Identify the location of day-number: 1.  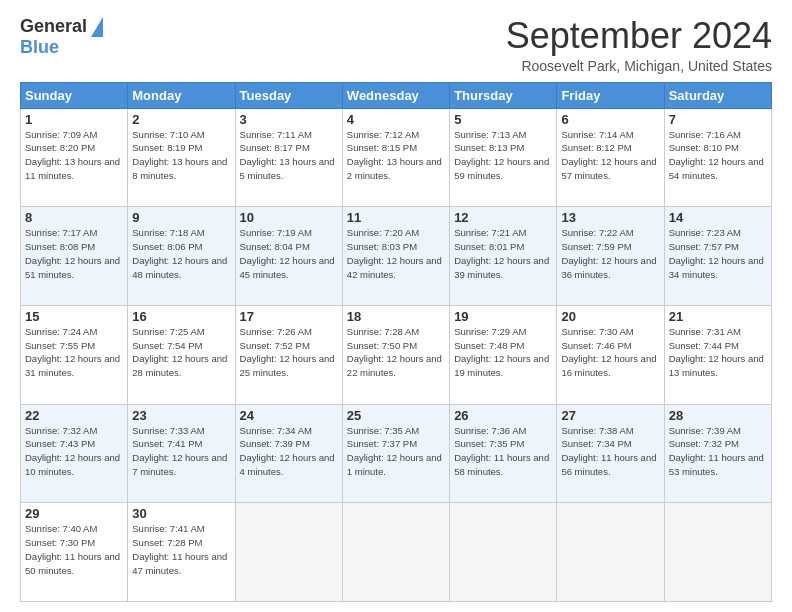
(74, 120).